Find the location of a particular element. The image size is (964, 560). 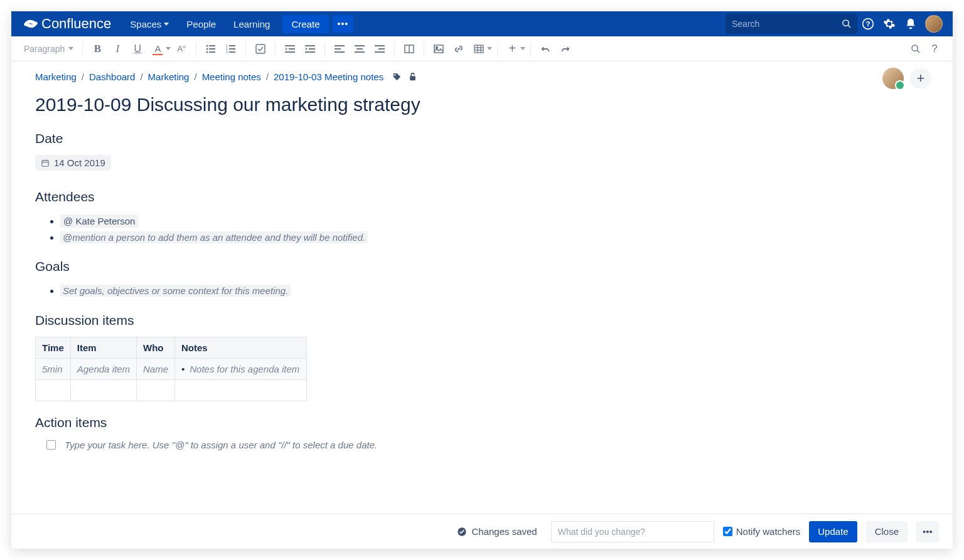

cell-item: Agenda item is located at coordinates (103, 369).